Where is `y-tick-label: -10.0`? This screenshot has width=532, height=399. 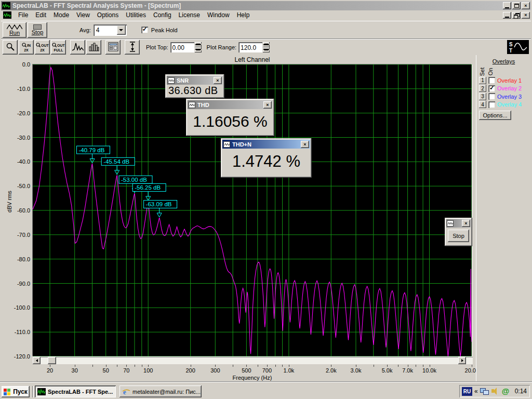
y-tick-label: -10.0 is located at coordinates (19, 89).